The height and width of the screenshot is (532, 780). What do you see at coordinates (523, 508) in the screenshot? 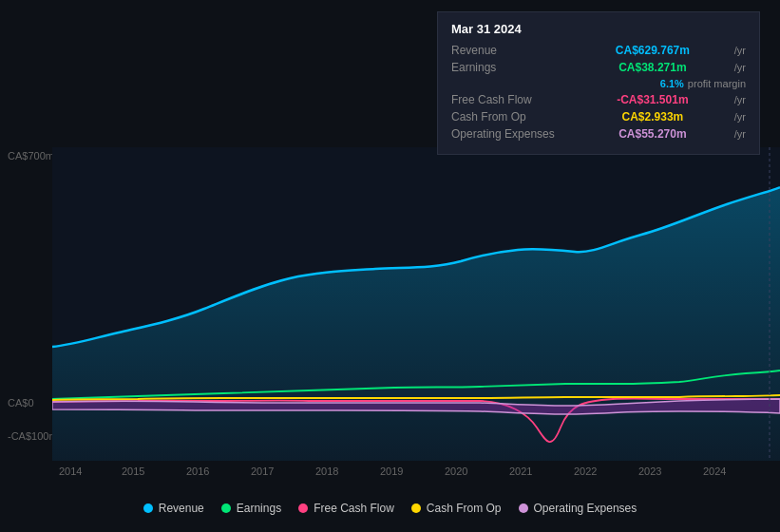
I see `legend-dot-opex` at bounding box center [523, 508].